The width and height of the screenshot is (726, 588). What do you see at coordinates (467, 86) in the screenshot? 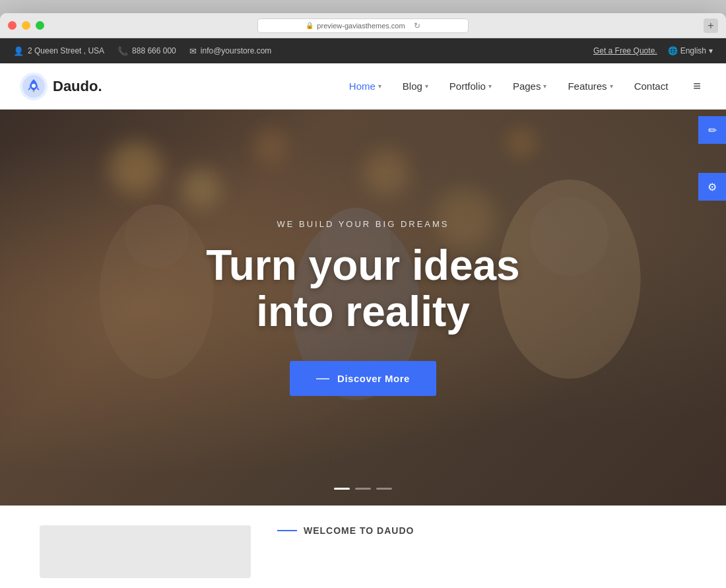
I see `nav-portfolio-label: Portfolio` at bounding box center [467, 86].